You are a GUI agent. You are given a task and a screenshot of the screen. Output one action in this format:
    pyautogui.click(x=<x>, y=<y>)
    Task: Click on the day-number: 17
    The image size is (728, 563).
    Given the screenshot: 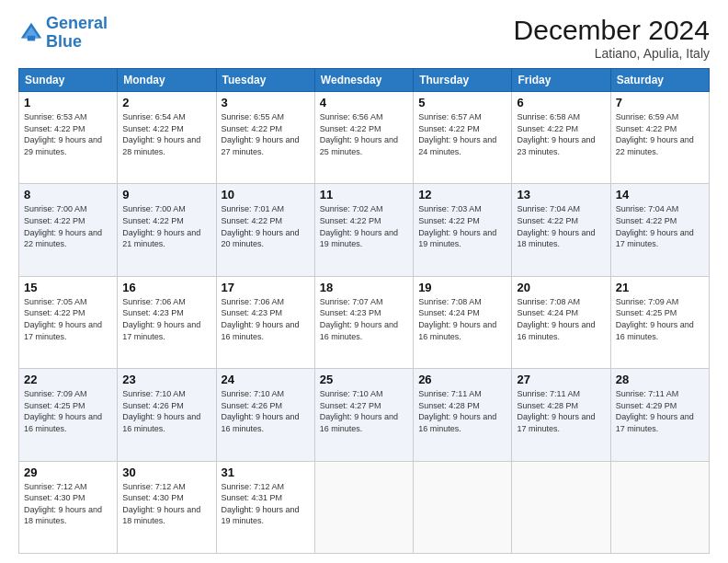 What is the action you would take?
    pyautogui.click(x=266, y=287)
    